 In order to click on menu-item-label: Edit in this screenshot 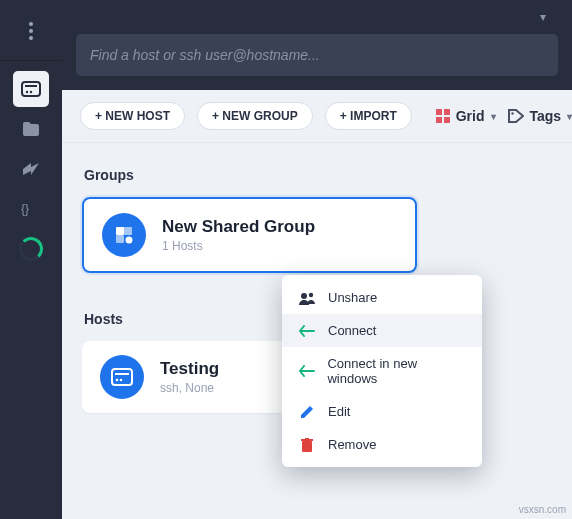, I will do `click(339, 412)`.